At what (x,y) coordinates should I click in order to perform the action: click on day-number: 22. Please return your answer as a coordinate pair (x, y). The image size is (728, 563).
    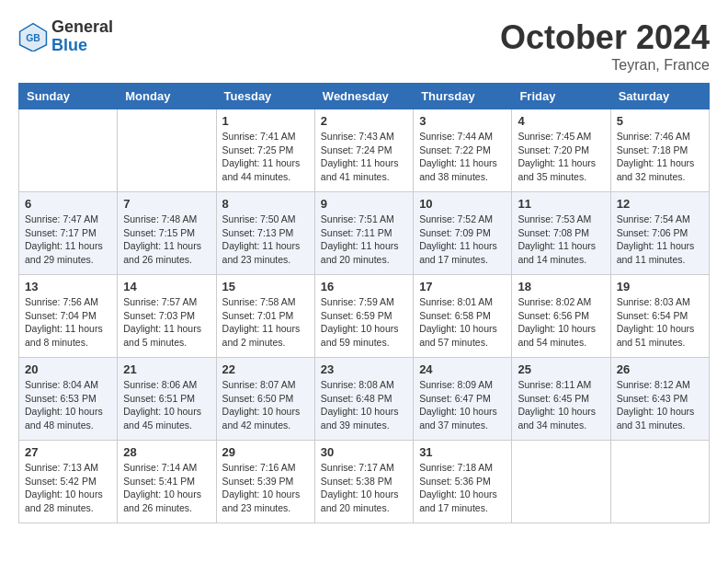
    Looking at the image, I should click on (266, 370).